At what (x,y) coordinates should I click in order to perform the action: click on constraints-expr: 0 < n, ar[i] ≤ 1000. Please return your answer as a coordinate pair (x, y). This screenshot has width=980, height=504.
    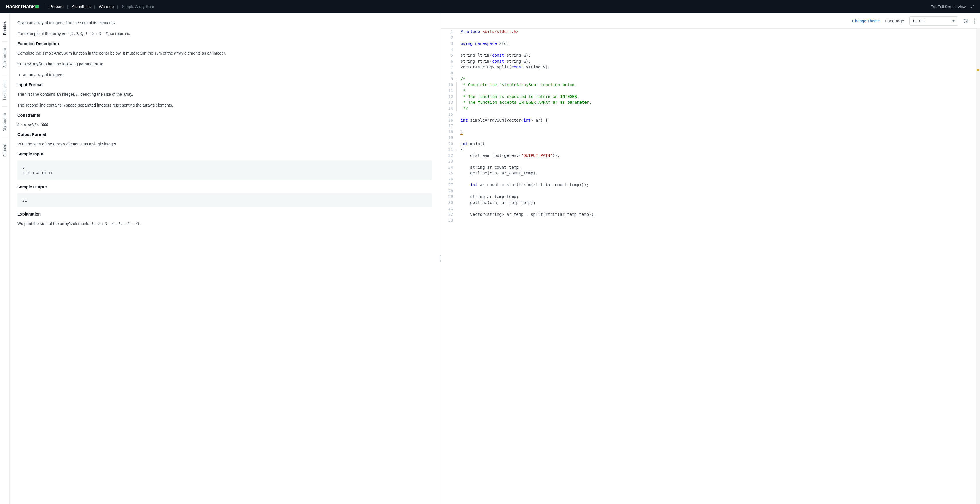
    Looking at the image, I should click on (224, 125).